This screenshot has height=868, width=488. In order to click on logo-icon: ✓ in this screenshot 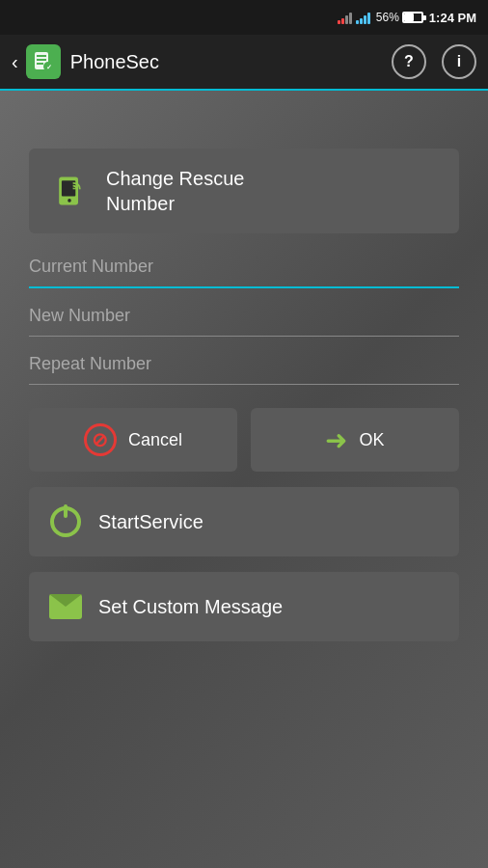, I will do `click(43, 62)`.